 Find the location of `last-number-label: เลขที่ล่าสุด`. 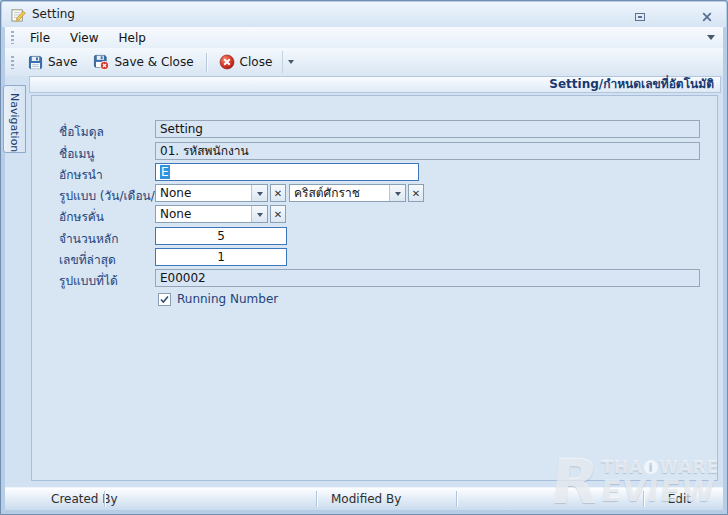

last-number-label: เลขที่ล่าสุด is located at coordinates (88, 260).